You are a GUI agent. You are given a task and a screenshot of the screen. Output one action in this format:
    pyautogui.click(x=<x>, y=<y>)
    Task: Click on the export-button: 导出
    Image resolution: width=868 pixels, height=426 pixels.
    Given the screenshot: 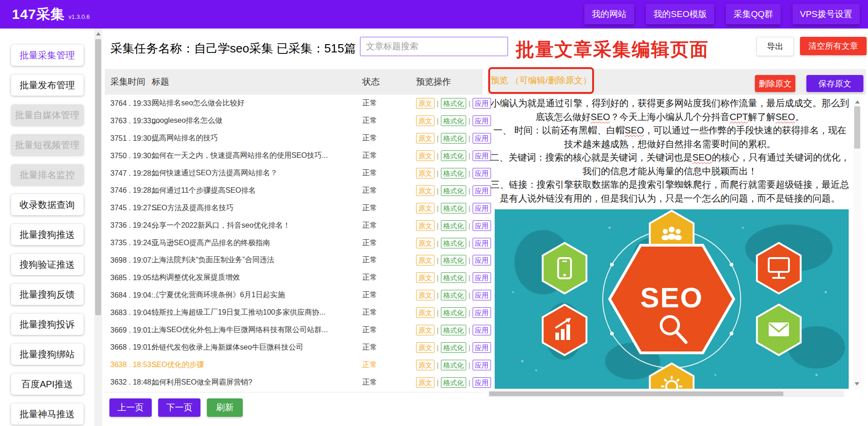 What is the action you would take?
    pyautogui.click(x=775, y=46)
    